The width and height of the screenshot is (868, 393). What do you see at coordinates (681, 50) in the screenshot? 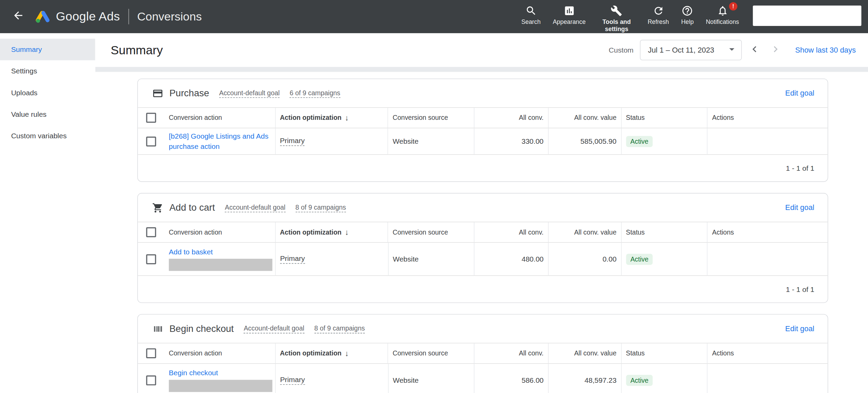
I see `date-range-value: Jul 1 – Oct 11, 2023` at bounding box center [681, 50].